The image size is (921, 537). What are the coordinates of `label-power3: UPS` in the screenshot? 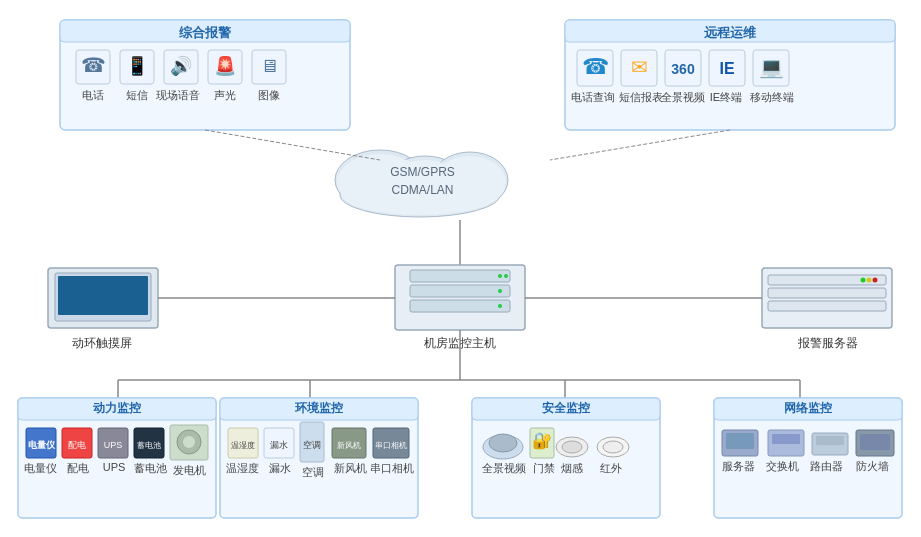 It's located at (114, 467).